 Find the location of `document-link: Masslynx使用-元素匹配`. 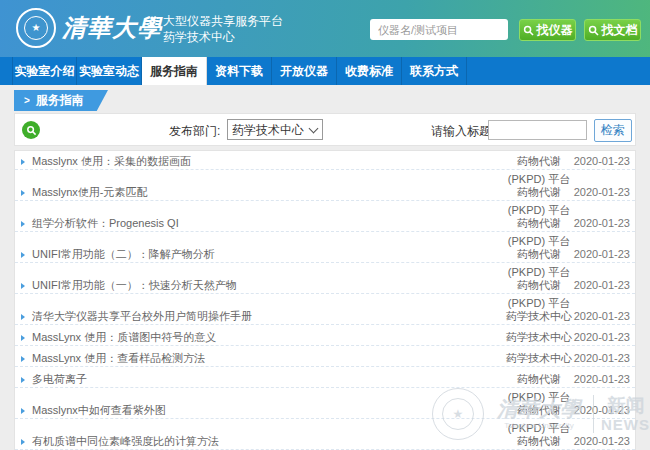

document-link: Masslynx使用-元素匹配 is located at coordinates (84, 192).